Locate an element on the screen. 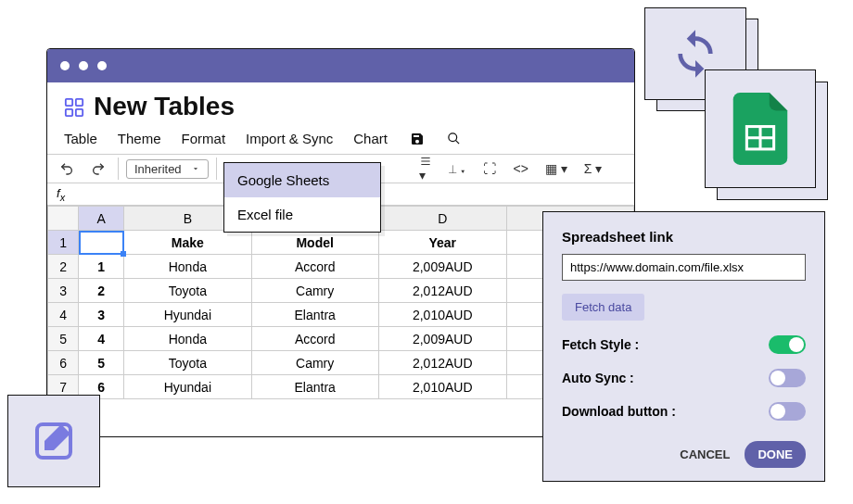  align-icon: ▾ is located at coordinates (426, 169).